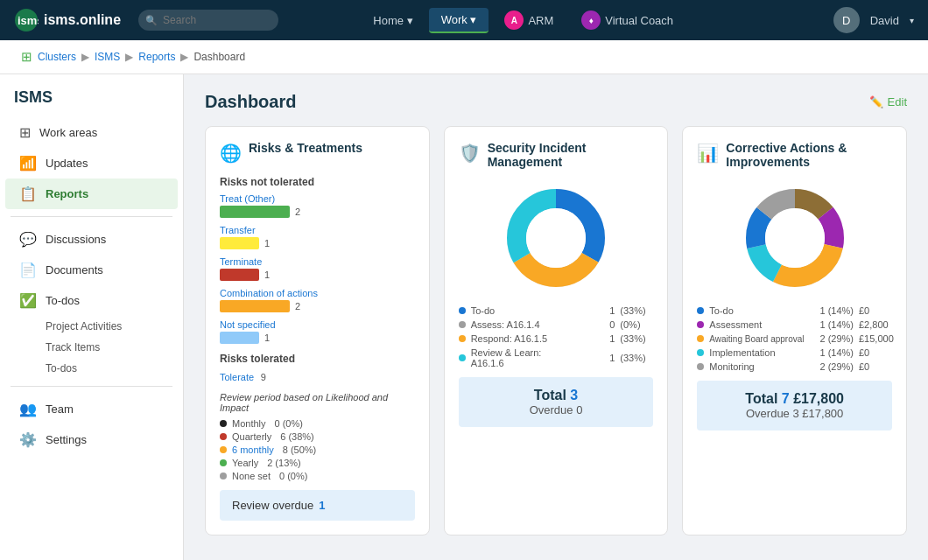  Describe the element at coordinates (298, 437) in the screenshot. I see `quarterly-count: 6 (38%)` at that location.